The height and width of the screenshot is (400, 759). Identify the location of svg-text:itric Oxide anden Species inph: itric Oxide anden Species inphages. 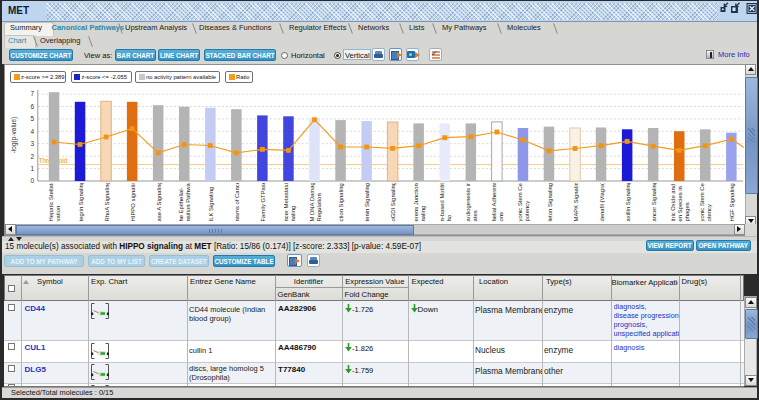
(680, 203).